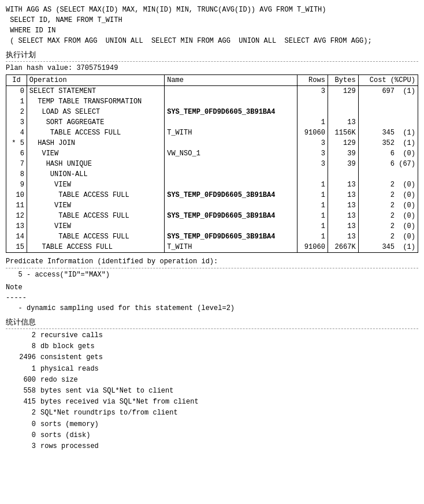  Describe the element at coordinates (213, 102) in the screenshot. I see `table-row: 1 TEMP TABLE TRANSFORMATION` at that location.